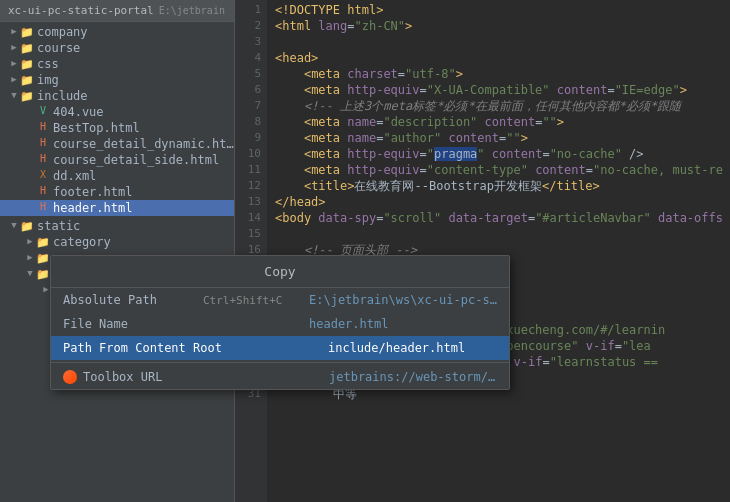 Image resolution: width=730 pixels, height=502 pixels. What do you see at coordinates (192, 10) in the screenshot?
I see `project-path: E:\jetbrain` at bounding box center [192, 10].